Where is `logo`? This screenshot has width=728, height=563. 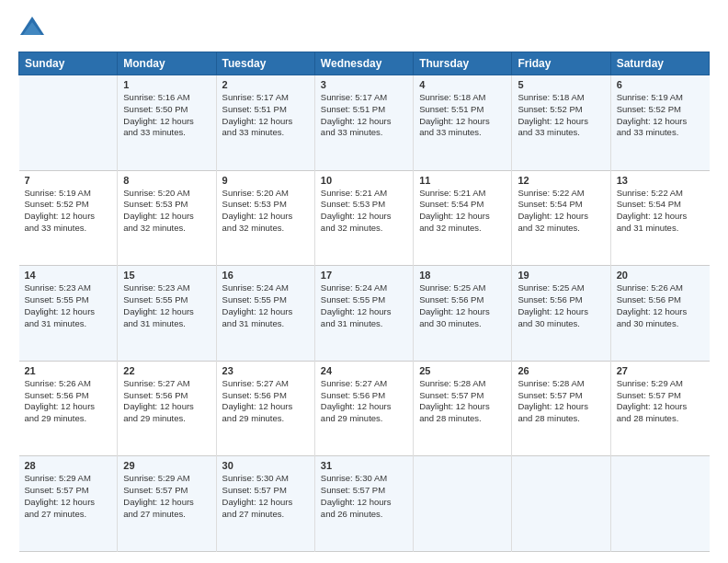
logo is located at coordinates (34, 29).